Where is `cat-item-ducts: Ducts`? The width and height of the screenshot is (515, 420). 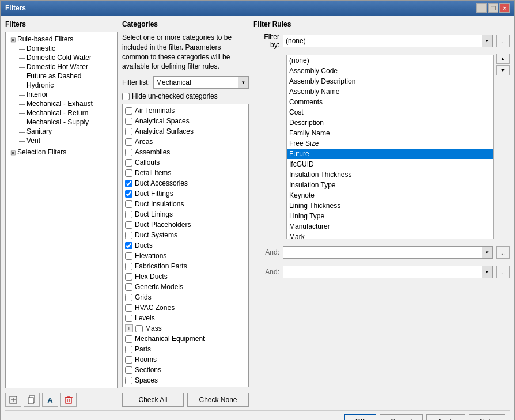
cat-item-ducts: Ducts is located at coordinates (185, 245).